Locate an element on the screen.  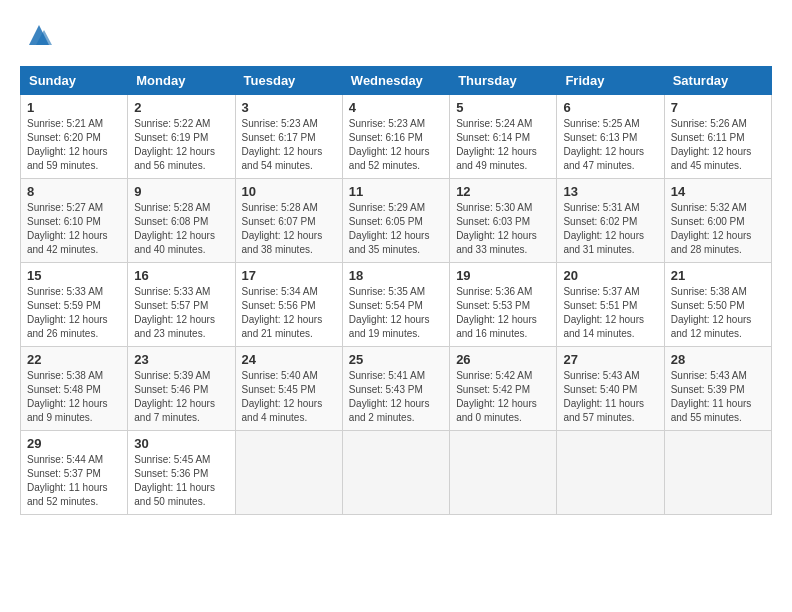
calendar-day-cell: 28 Sunrise: 5:43 AMSunset: 5:39 PMDaylig… is located at coordinates (718, 389).